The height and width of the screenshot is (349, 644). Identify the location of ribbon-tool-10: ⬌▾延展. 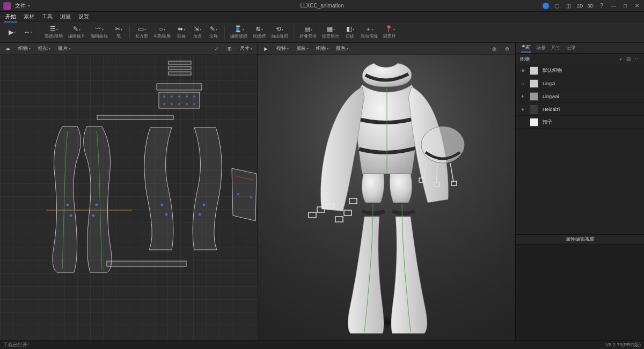
(181, 32).